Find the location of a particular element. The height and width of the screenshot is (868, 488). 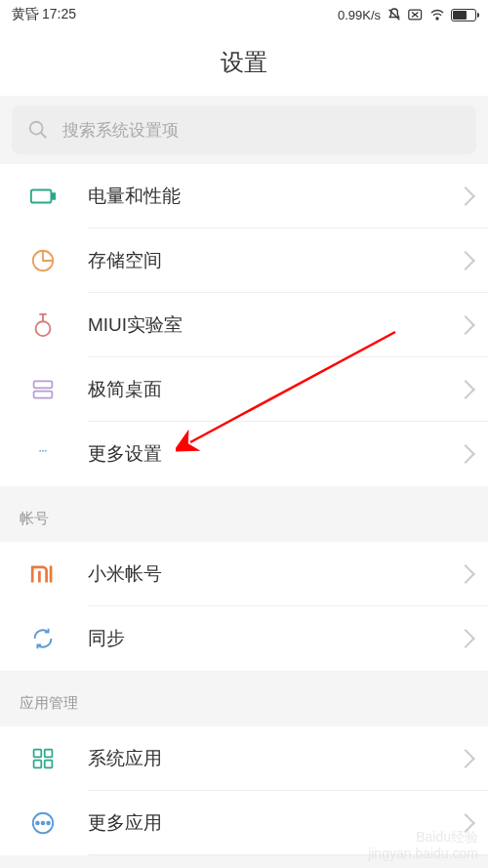

watermark-line1: Baidu经验 is located at coordinates (424, 838).